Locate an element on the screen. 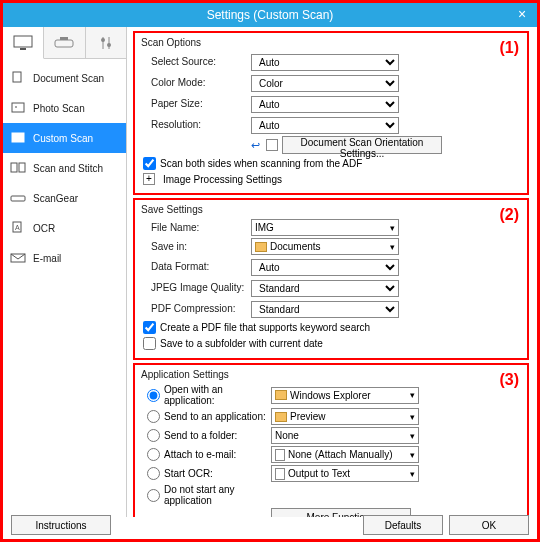 The height and width of the screenshot is (542, 540). tab-general is located at coordinates (106, 42).